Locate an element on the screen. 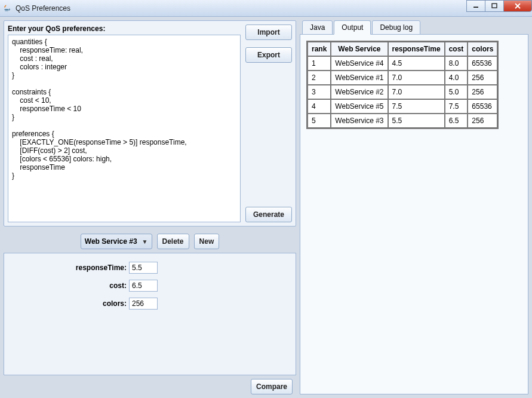  output-table: rank Web Service responseTime cost color… is located at coordinates (402, 85).